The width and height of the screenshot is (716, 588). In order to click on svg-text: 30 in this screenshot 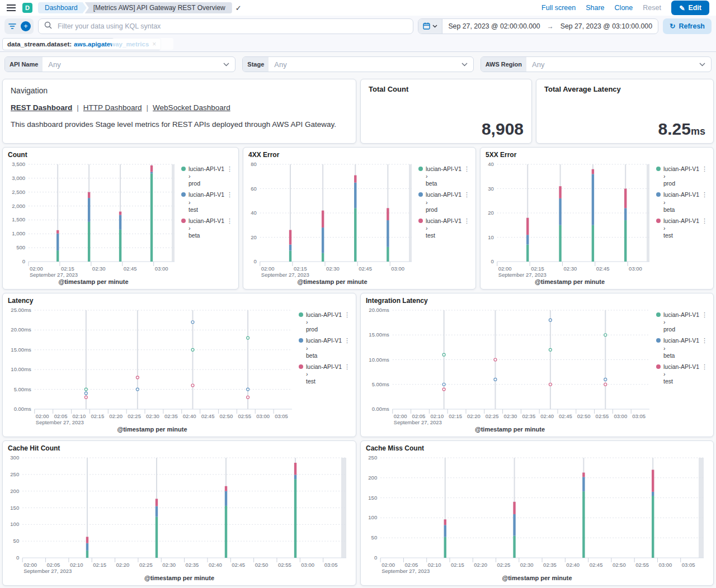, I will do `click(491, 189)`.